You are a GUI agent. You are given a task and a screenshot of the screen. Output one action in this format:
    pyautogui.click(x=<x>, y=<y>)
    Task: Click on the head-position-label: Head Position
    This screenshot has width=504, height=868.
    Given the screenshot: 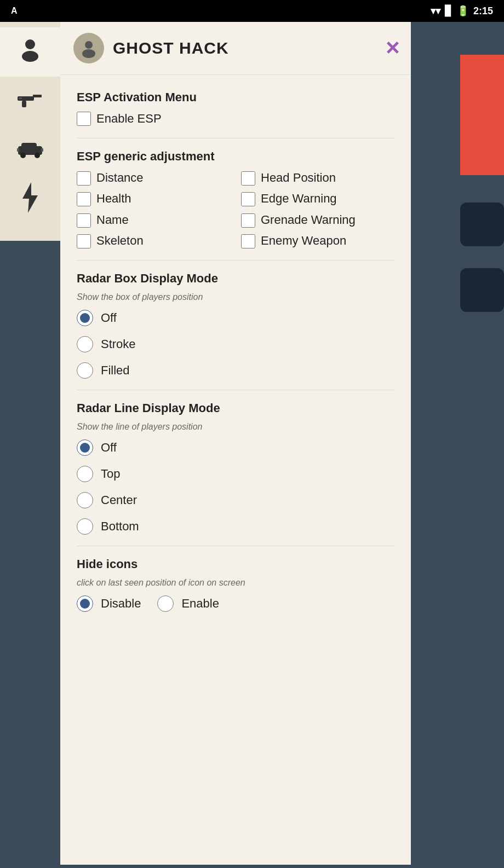 What is the action you would take?
    pyautogui.click(x=298, y=178)
    